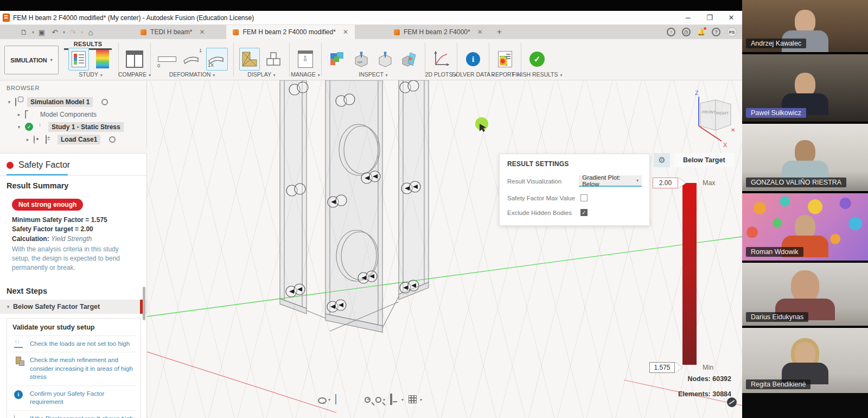 This screenshot has width=868, height=418. What do you see at coordinates (361, 59) in the screenshot?
I see `inspect-point-button: xyz` at bounding box center [361, 59].